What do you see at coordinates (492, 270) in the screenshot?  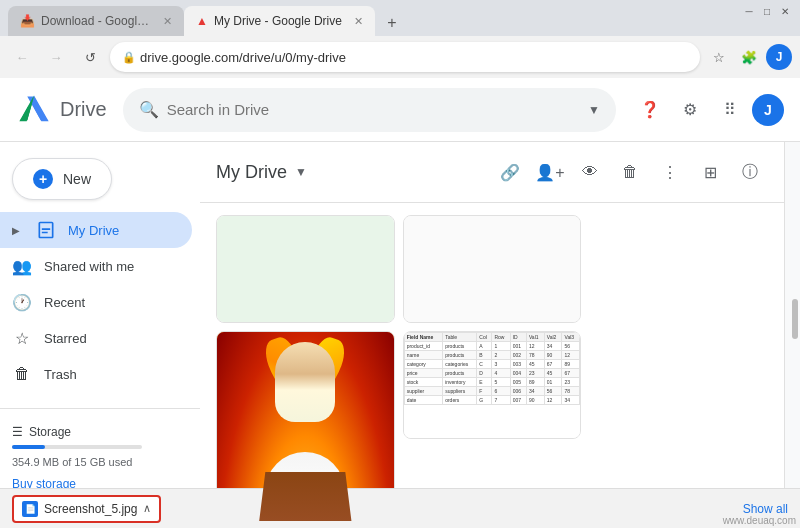 I see `file-thumb-s-rar` at bounding box center [492, 270].